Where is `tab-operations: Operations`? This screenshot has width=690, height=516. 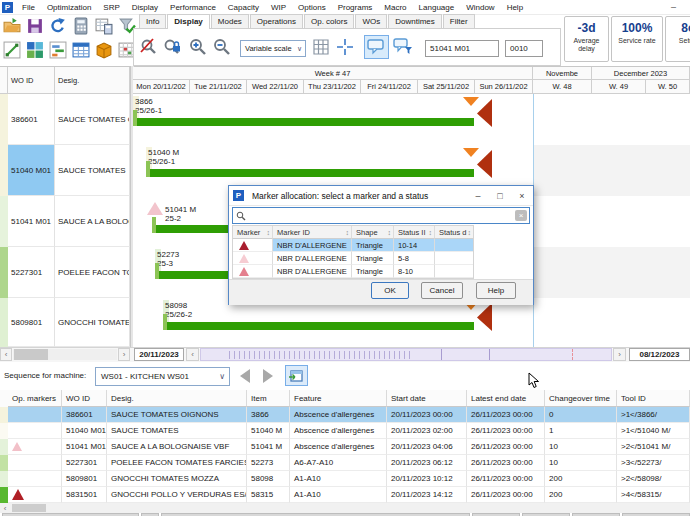
tab-operations: Operations is located at coordinates (276, 21).